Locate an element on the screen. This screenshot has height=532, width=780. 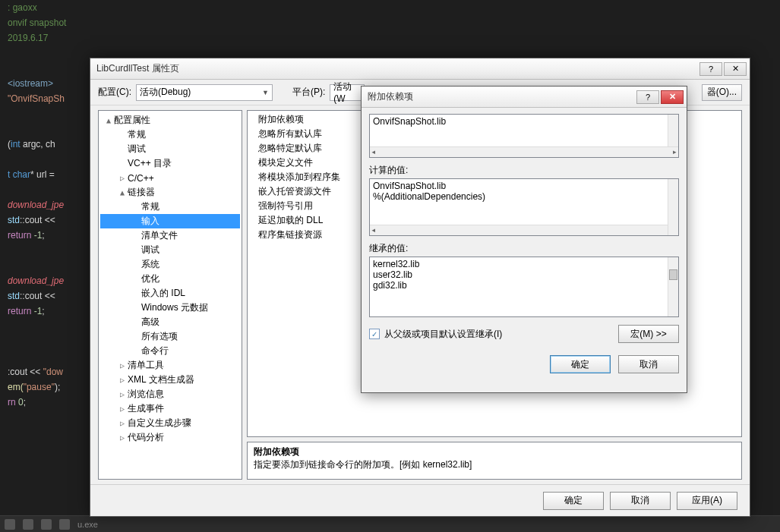
tree-linker-cmd: 命令行 is located at coordinates (170, 351).